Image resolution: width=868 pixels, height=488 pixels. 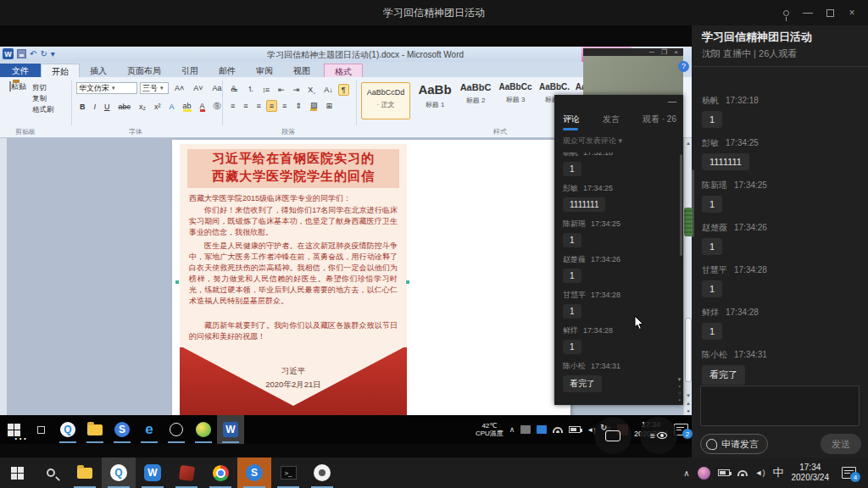 I want to click on justify-button: ≡, so click(x=271, y=106).